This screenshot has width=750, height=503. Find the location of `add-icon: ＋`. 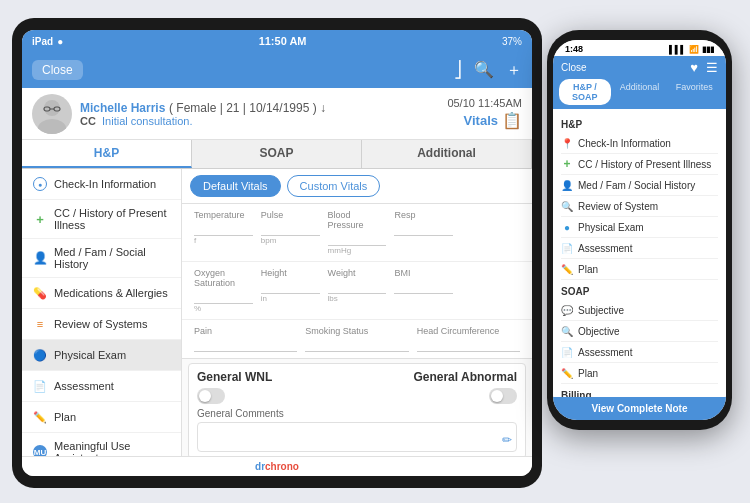

add-icon: ＋ is located at coordinates (514, 70).